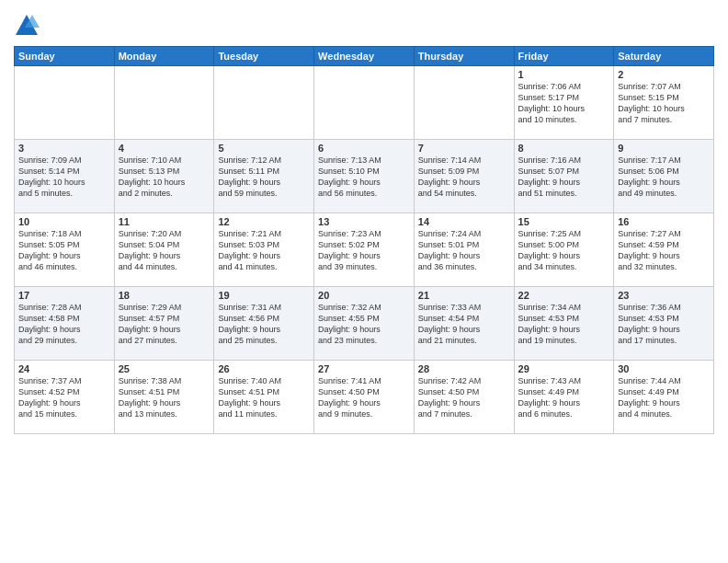 This screenshot has width=728, height=563. Describe the element at coordinates (464, 369) in the screenshot. I see `day-number: 28` at that location.